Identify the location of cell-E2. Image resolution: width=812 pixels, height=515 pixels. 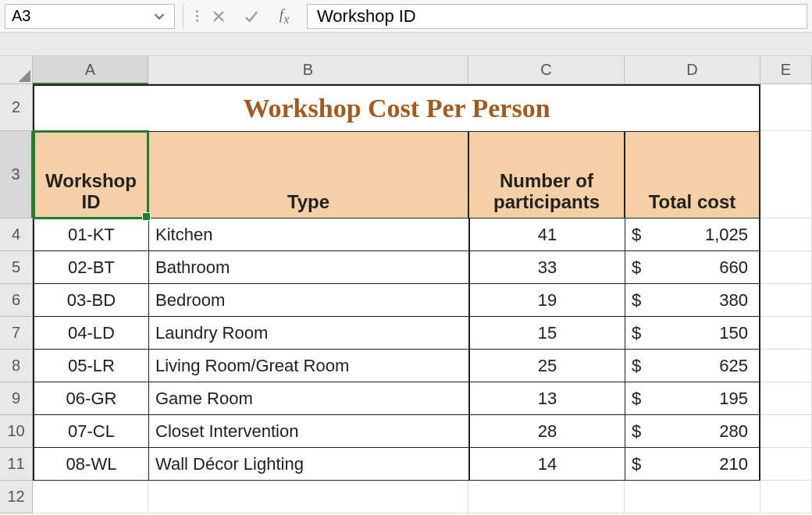
(786, 108).